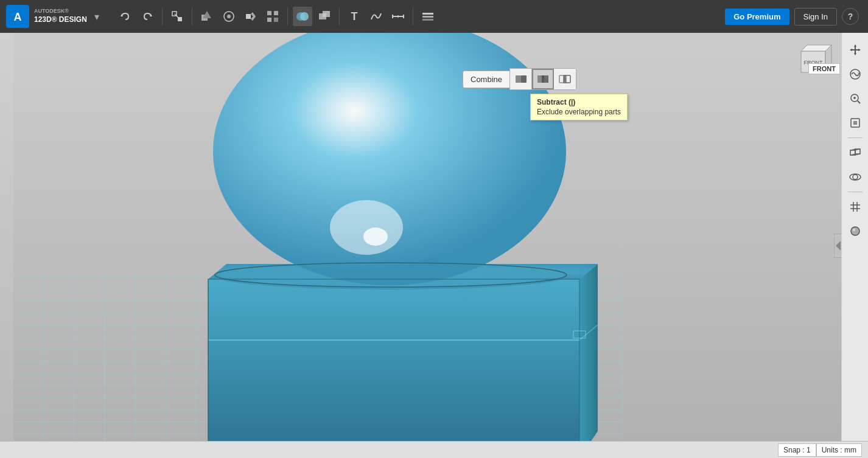  Describe the element at coordinates (579, 102) in the screenshot. I see `tooltip-title: Subtract (|)` at that location.